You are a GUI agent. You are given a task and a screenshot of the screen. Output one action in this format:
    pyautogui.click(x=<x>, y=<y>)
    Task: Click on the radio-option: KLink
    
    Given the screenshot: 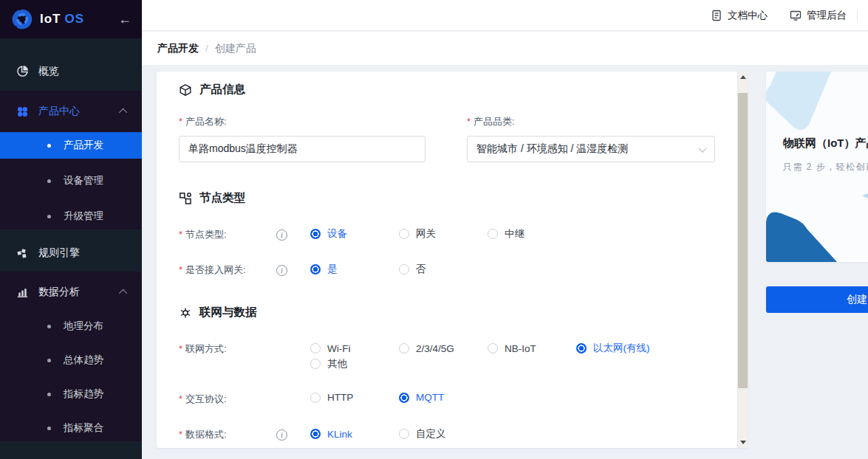 What is the action you would take?
    pyautogui.click(x=355, y=434)
    